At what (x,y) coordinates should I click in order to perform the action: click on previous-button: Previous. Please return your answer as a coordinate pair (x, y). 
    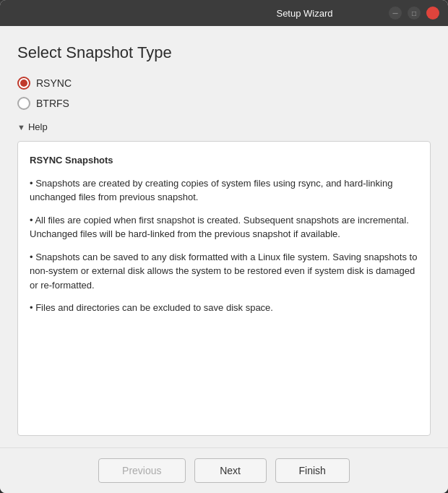
    Looking at the image, I should click on (142, 471).